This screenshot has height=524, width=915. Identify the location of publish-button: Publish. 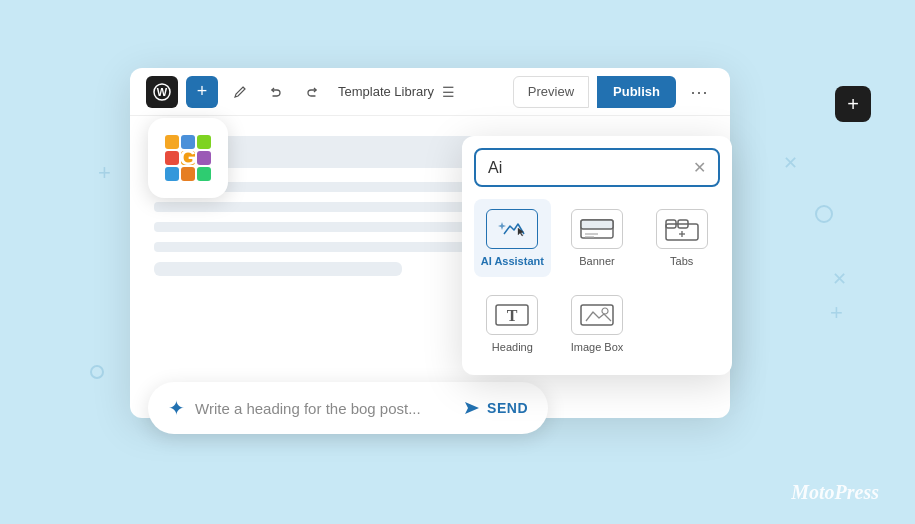
(636, 92).